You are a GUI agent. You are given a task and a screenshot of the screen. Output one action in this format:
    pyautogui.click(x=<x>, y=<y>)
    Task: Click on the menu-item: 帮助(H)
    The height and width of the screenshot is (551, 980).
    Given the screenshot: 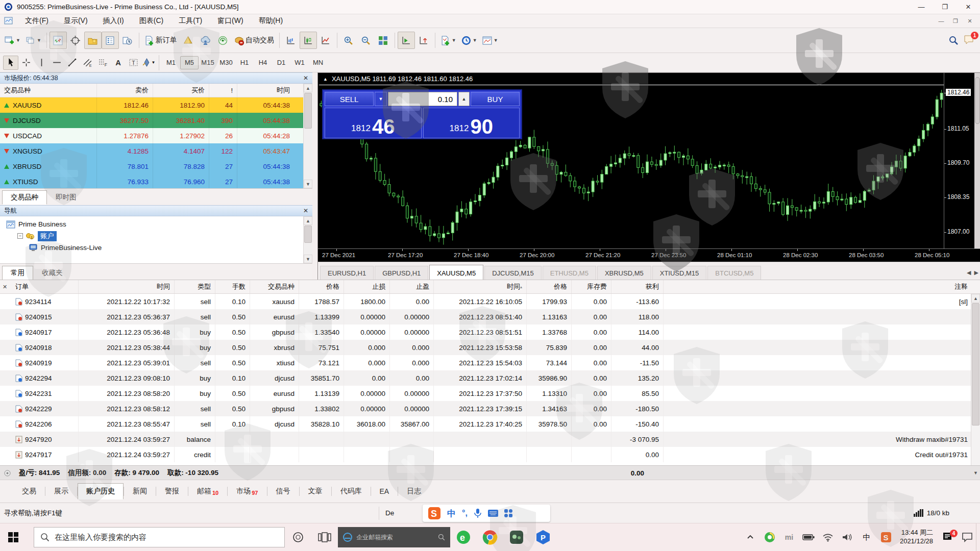 What is the action you would take?
    pyautogui.click(x=271, y=21)
    